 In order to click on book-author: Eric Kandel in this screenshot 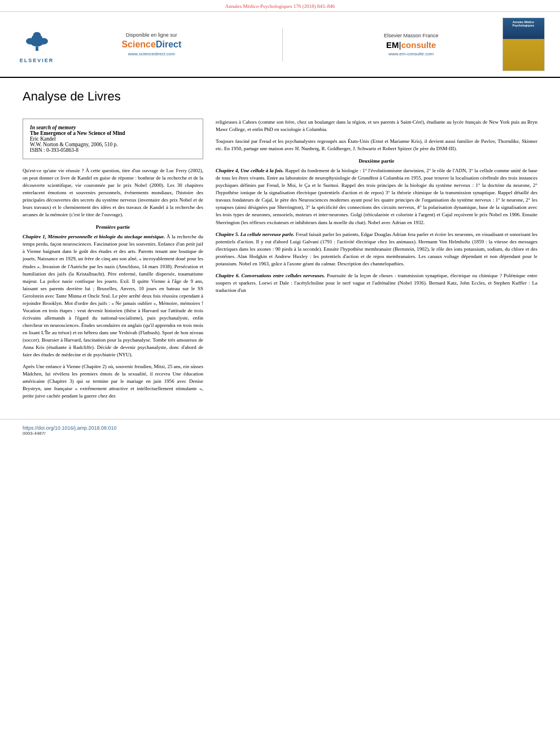, I will do `click(113, 139)`.